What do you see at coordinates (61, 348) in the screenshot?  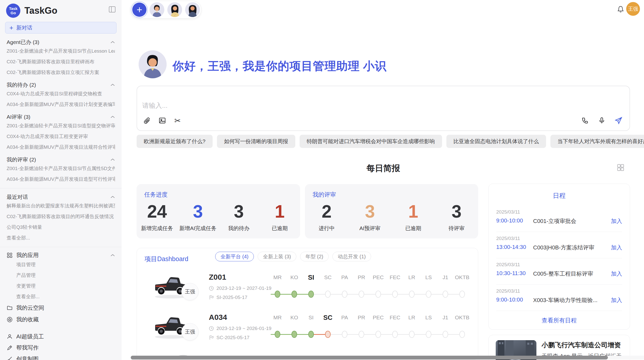 I see `sidebar-item-help-writing: 帮我写作` at bounding box center [61, 348].